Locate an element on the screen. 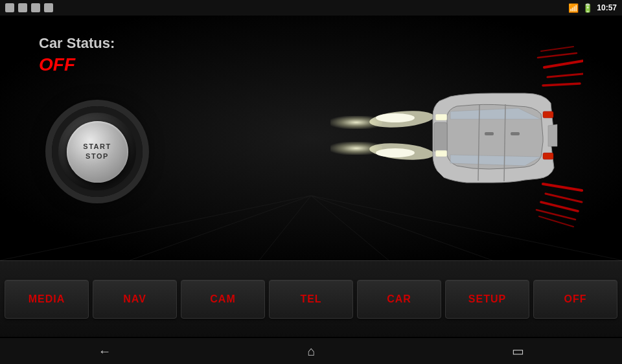 The image size is (622, 364). start-stop-inner: STARTSTOP is located at coordinates (97, 152).